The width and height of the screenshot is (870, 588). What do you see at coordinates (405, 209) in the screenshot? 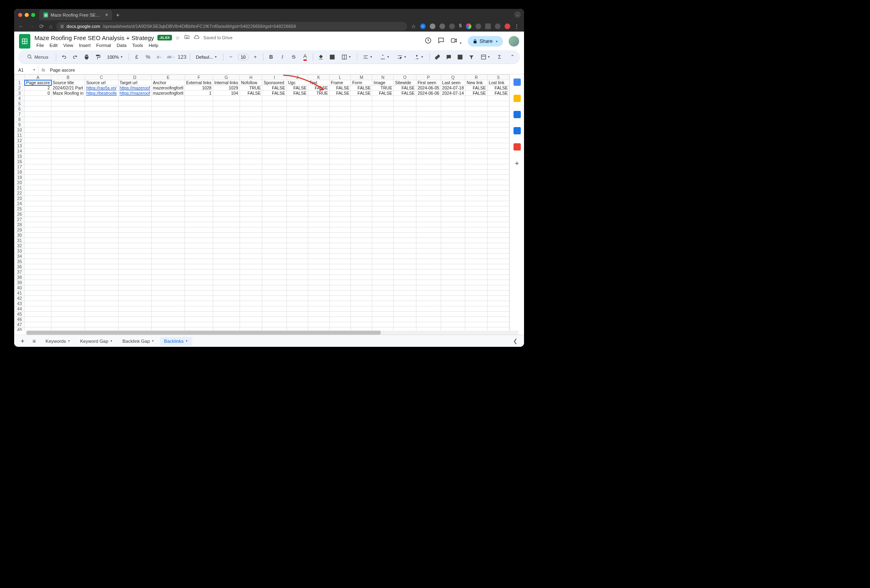
I see `cell-O25` at bounding box center [405, 209].